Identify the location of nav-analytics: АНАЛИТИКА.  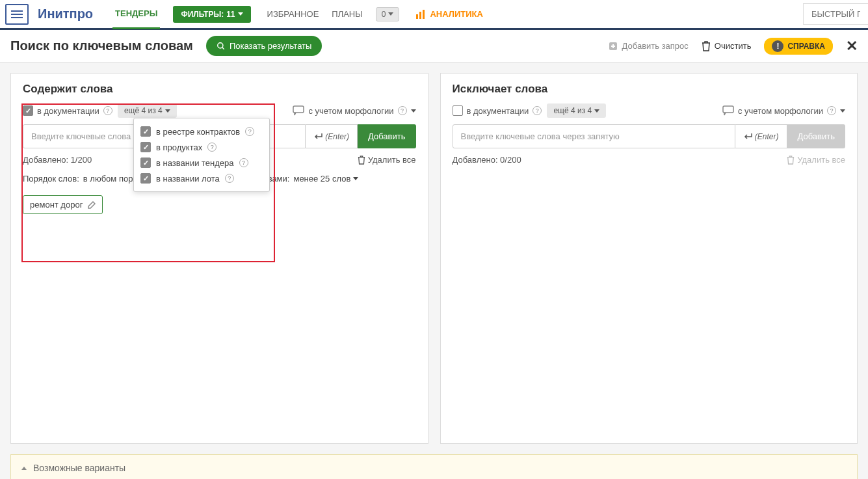
(449, 14).